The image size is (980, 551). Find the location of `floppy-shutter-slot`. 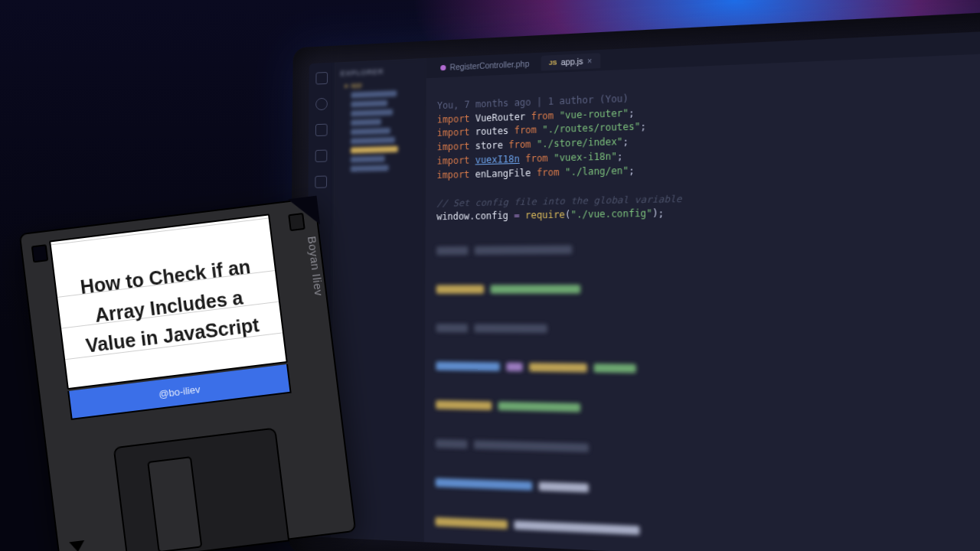

floppy-shutter-slot is located at coordinates (175, 504).